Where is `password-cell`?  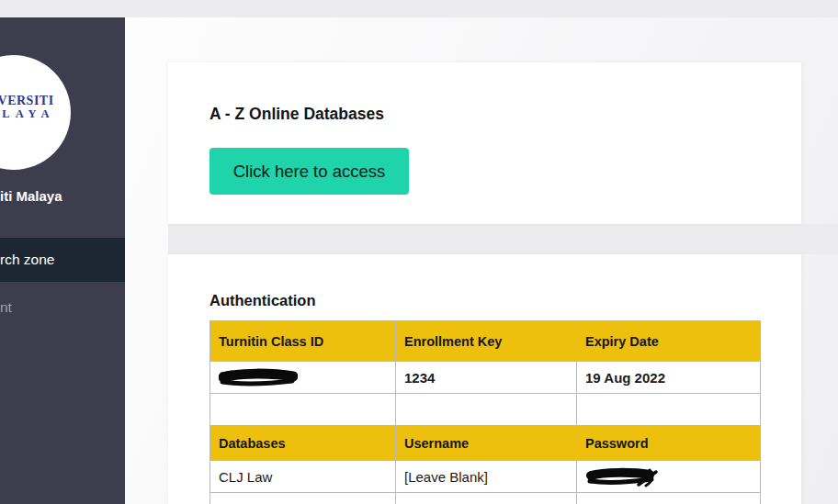
password-cell is located at coordinates (669, 477).